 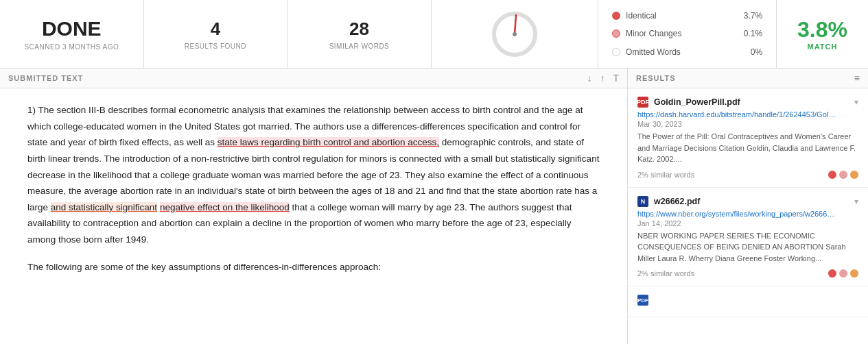 I want to click on results-count-block: 4 RESULTS FOUND, so click(x=216, y=34).